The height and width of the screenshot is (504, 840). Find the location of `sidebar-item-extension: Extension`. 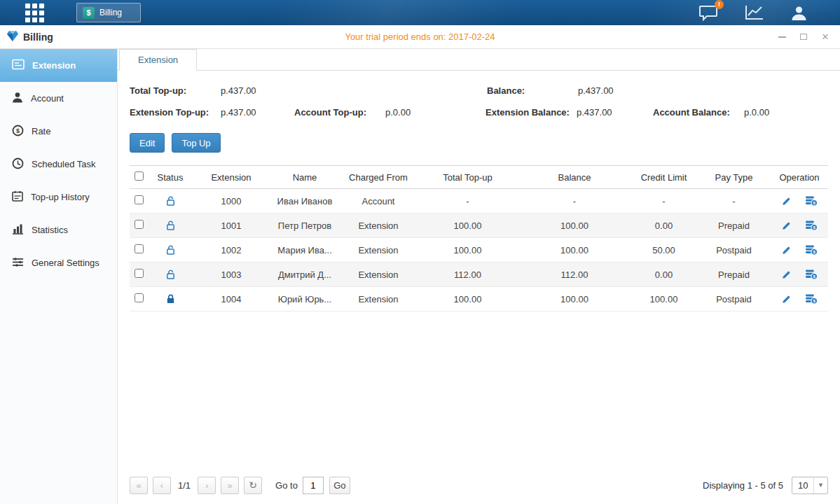

sidebar-item-extension: Extension is located at coordinates (59, 66).